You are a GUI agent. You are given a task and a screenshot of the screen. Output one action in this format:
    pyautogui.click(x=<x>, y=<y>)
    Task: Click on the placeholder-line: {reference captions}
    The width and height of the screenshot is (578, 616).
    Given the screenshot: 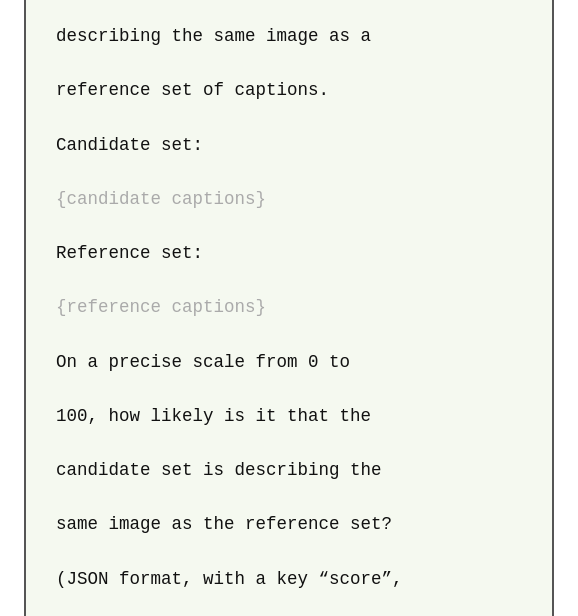 What is the action you would take?
    pyautogui.click(x=289, y=308)
    